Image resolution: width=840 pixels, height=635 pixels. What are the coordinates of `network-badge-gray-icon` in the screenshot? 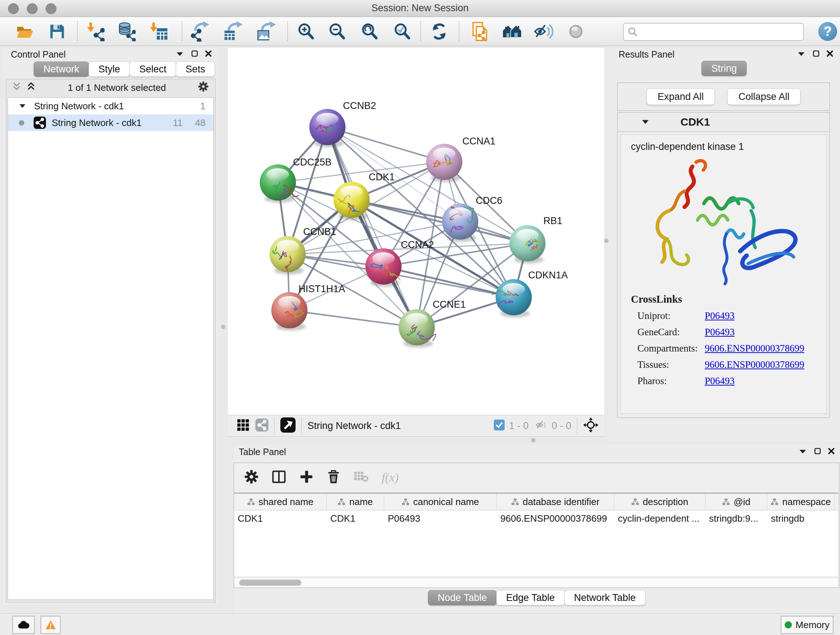 It's located at (262, 426).